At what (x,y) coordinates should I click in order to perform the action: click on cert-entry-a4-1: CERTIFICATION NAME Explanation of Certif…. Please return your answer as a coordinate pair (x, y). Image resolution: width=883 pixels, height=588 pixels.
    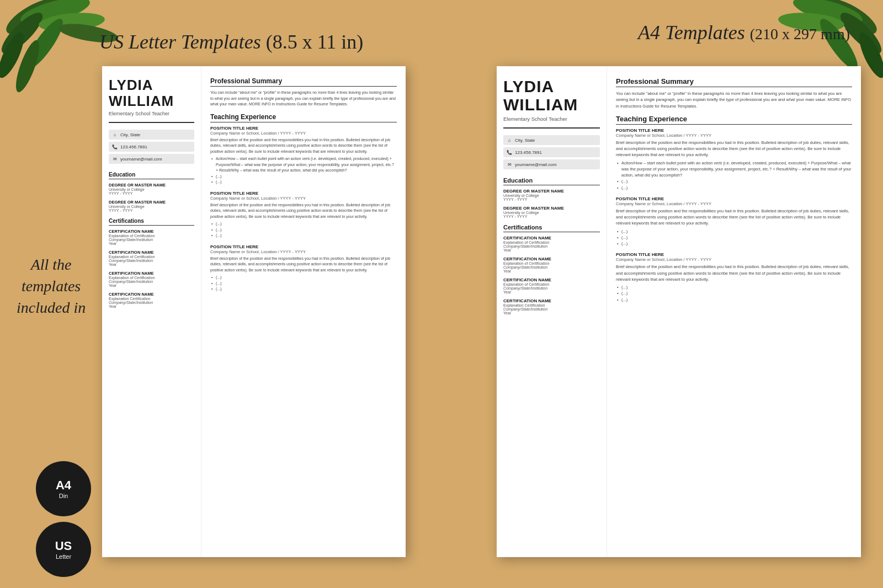
    Looking at the image, I should click on (552, 244).